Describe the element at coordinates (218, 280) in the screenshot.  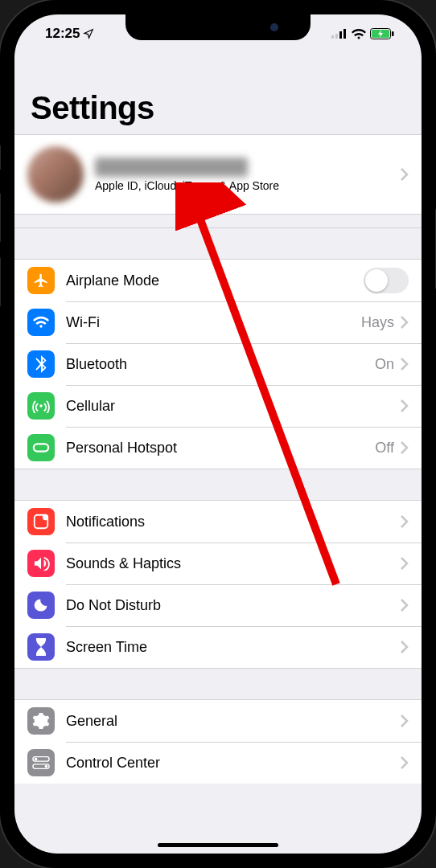
I see `airplane-mode-row: Airplane Mode` at that location.